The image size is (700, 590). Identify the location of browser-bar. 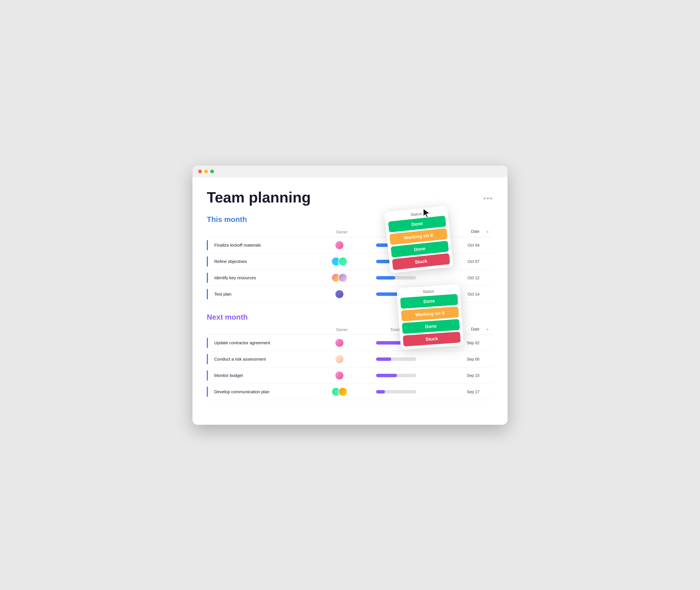
(350, 171).